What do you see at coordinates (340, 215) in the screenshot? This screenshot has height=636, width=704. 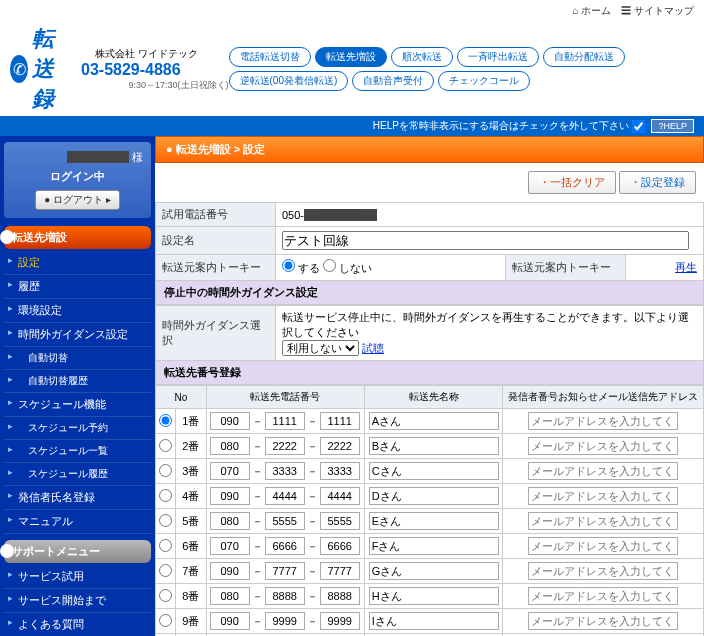 I see `trial-phone-masked: xxxxxx` at bounding box center [340, 215].